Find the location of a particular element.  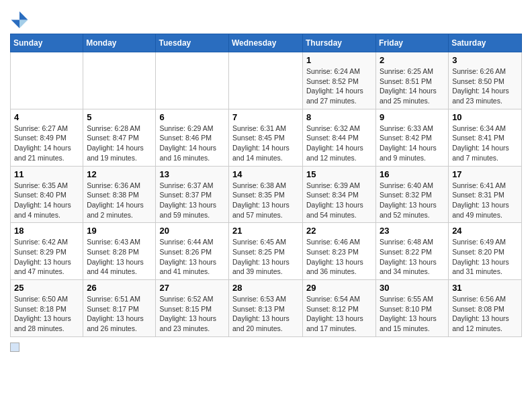

header-row: SundayMondayTuesdayWednesdayThursdayFrid… is located at coordinates (266, 43).